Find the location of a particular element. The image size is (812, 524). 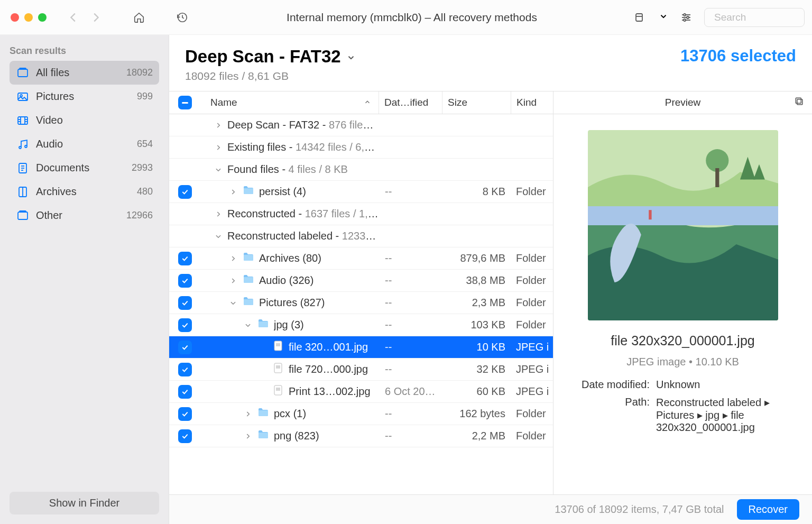

row-size: 8 KB is located at coordinates (476, 191).